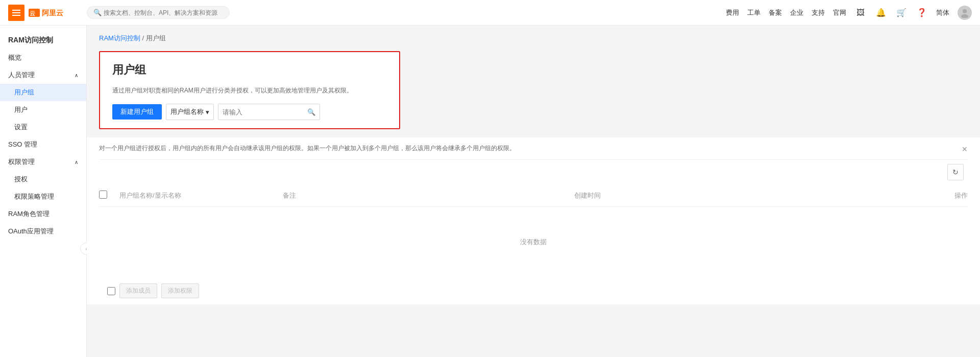  What do you see at coordinates (311, 112) in the screenshot?
I see `search-icon2: 🔍` at bounding box center [311, 112].